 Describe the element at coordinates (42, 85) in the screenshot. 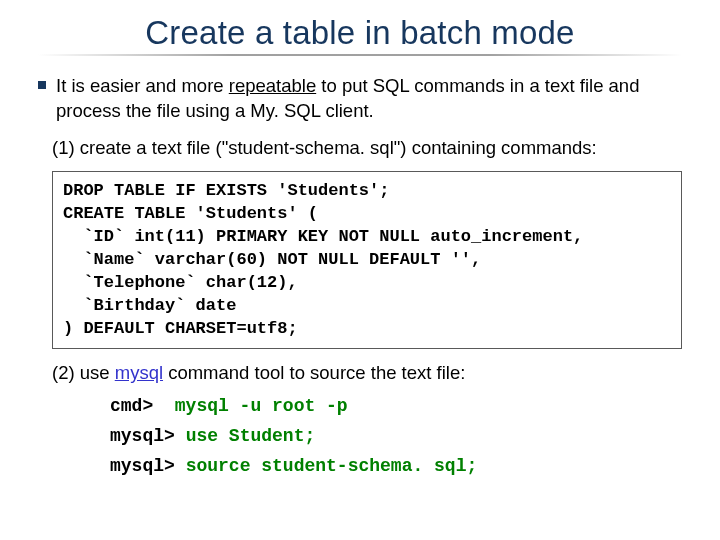

I see `bullet-icon` at that location.